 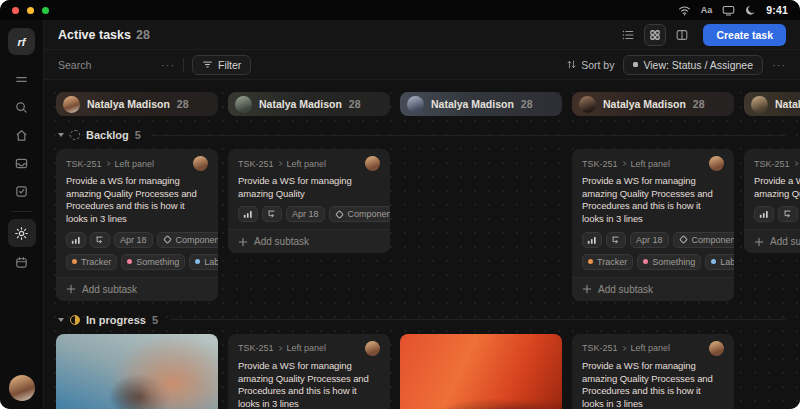 What do you see at coordinates (707, 10) in the screenshot?
I see `text-size-icon: Aa` at bounding box center [707, 10].